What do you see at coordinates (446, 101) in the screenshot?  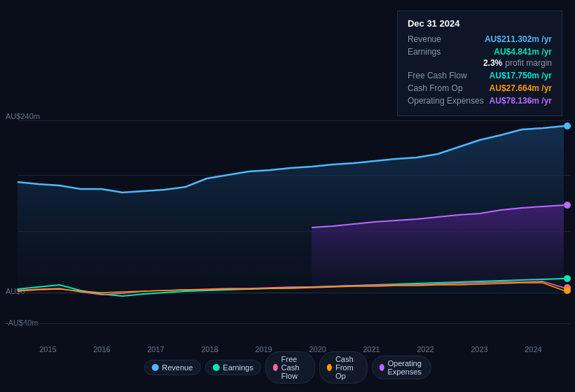 I see `opex-label: Operating Expenses` at bounding box center [446, 101].